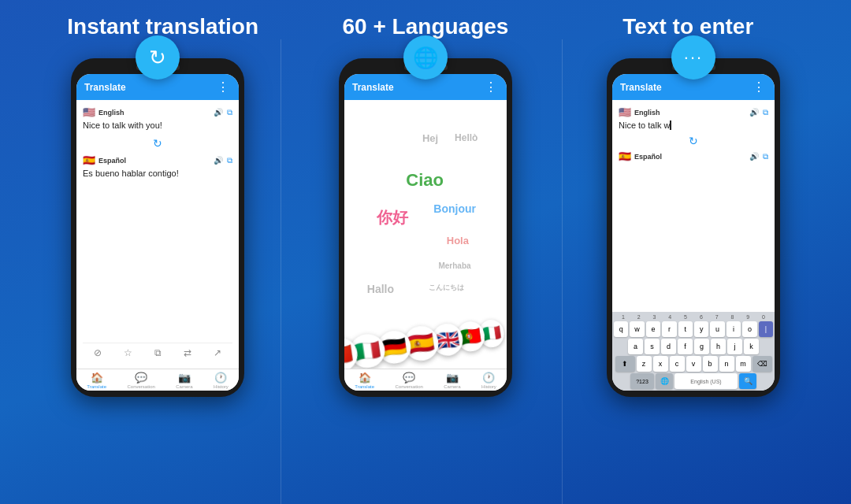 The height and width of the screenshot is (504, 851). What do you see at coordinates (717, 329) in the screenshot?
I see `key-u: u` at bounding box center [717, 329].